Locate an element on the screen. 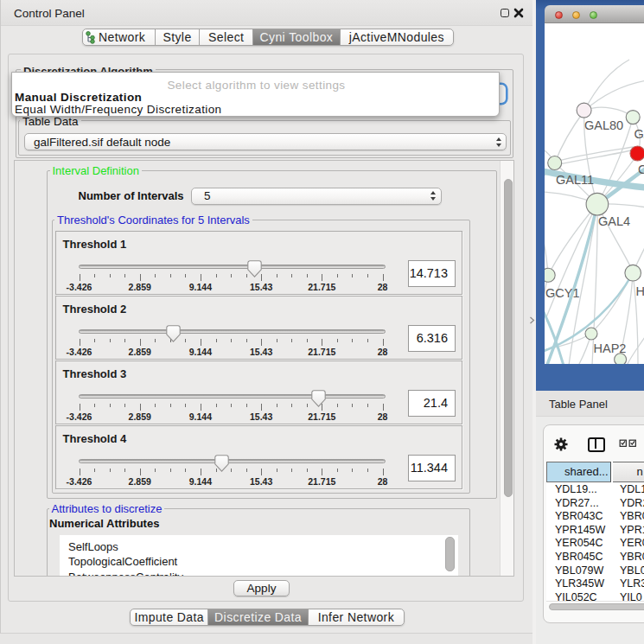  svg-text: GAL4 is located at coordinates (614, 221).